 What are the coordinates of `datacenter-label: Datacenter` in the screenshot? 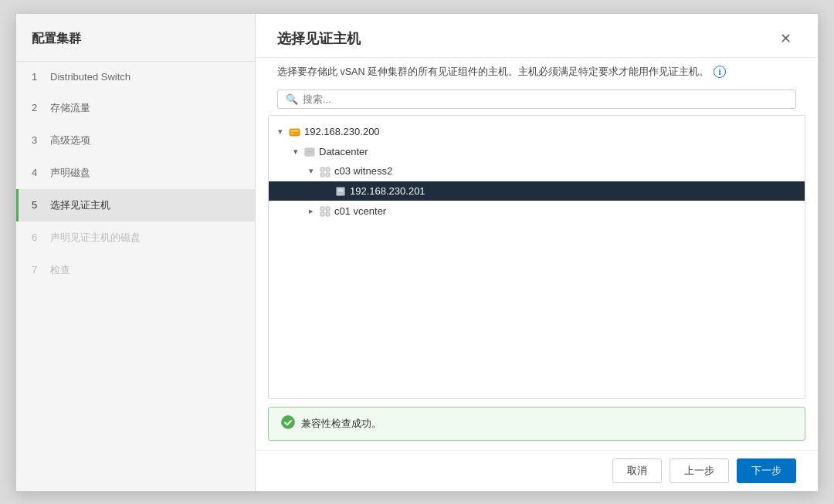 It's located at (344, 151).